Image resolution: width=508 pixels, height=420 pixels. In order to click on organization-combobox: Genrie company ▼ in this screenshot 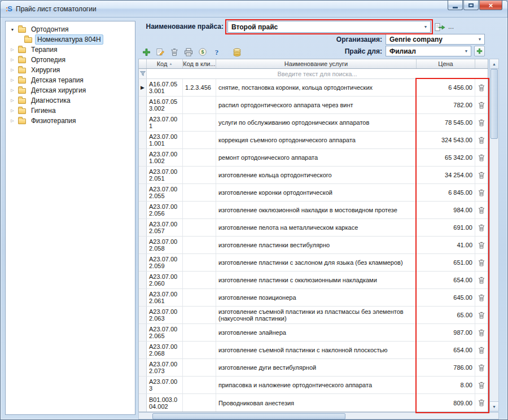, I will do `click(435, 40)`.